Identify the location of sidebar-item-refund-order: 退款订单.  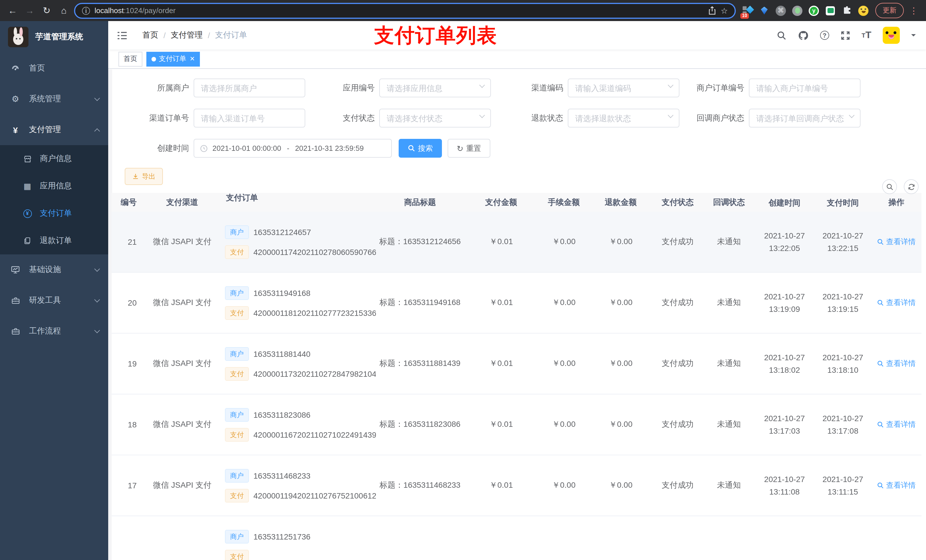
(54, 241).